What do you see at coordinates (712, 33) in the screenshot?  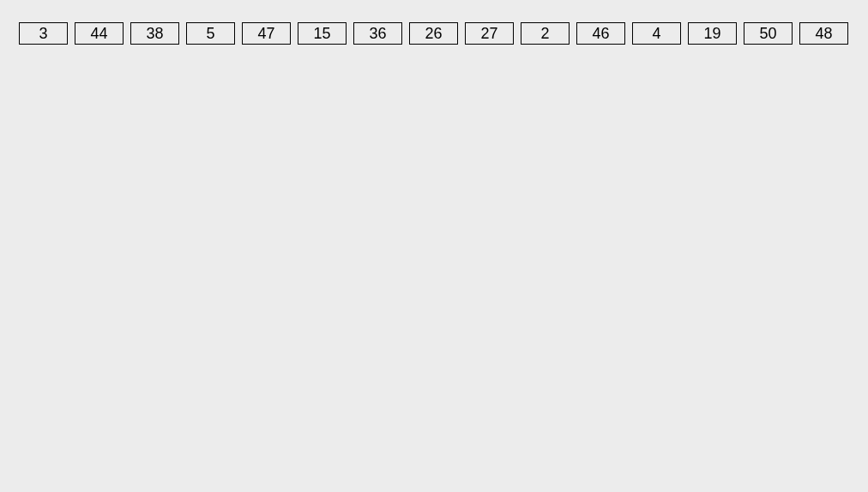 I see `number-button-12: 19` at bounding box center [712, 33].